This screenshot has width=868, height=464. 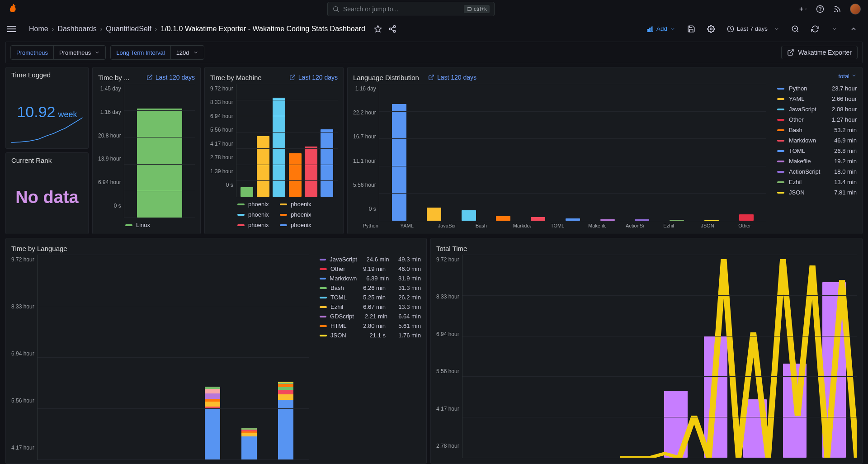 I want to click on crumb-title: 1/0.1.0 Wakatime Exporter - Wakatime Cod…, so click(x=263, y=29).